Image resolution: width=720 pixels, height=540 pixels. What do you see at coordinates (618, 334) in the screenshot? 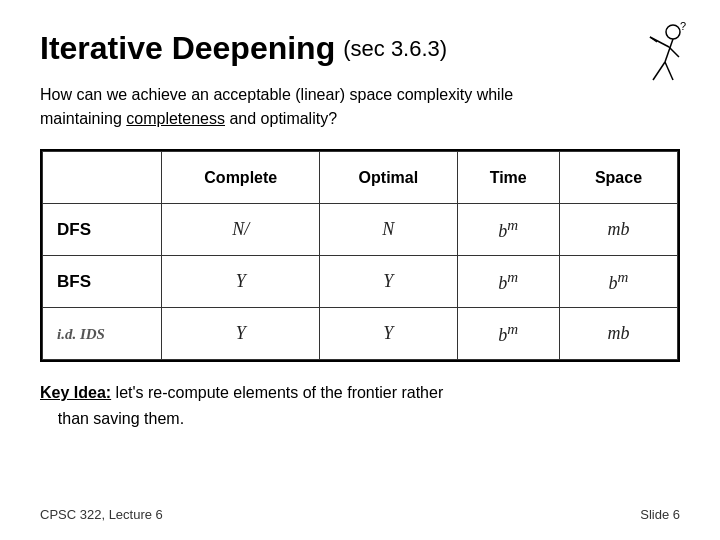
I see `ids-space: mb` at bounding box center [618, 334].